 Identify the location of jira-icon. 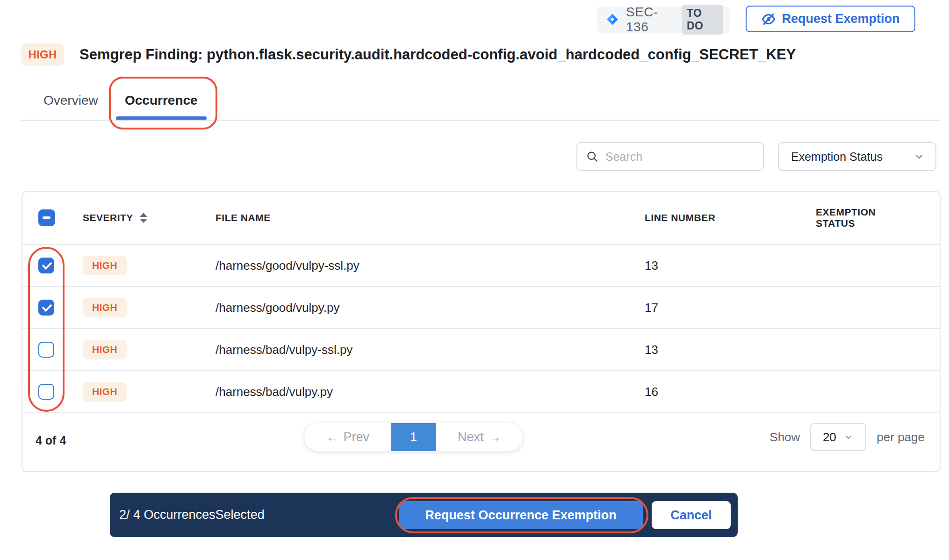
(612, 20).